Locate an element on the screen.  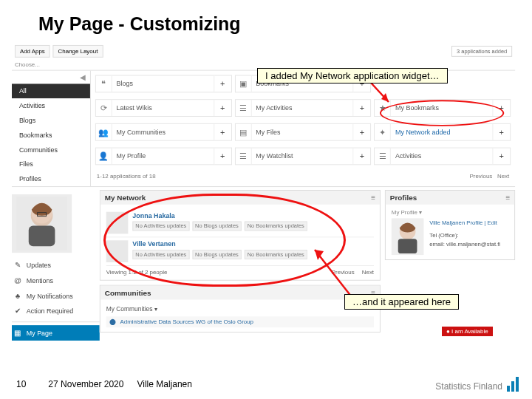
app-cell: ▤My Files+ is located at coordinates (303, 132).